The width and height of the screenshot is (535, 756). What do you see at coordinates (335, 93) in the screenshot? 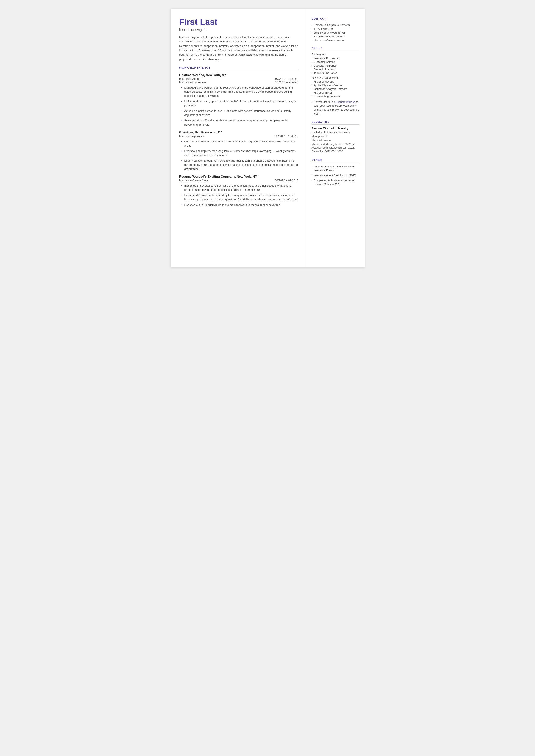
I see `skill-microsoft-excel: Microsoft Excel` at bounding box center [335, 93].